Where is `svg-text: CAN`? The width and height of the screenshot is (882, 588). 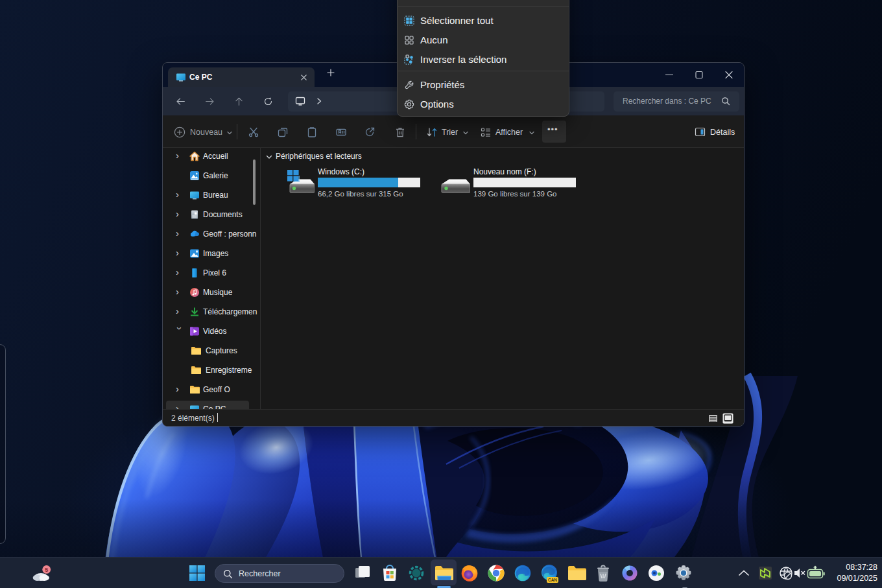 svg-text: CAN is located at coordinates (553, 580).